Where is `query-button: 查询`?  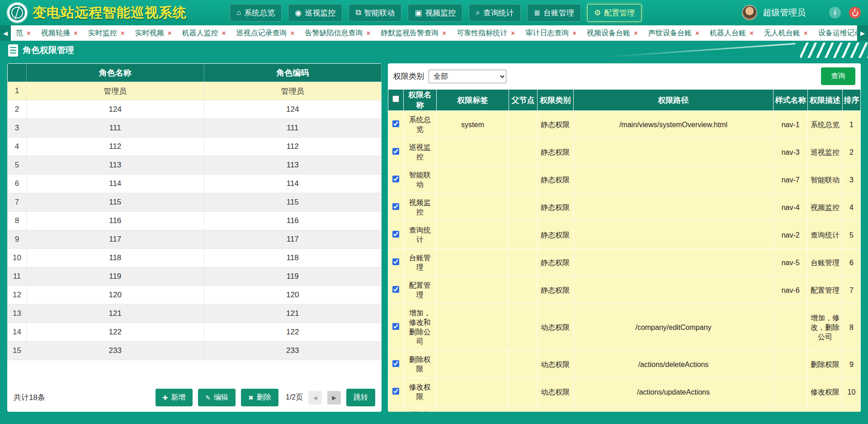 query-button: 查询 is located at coordinates (838, 76).